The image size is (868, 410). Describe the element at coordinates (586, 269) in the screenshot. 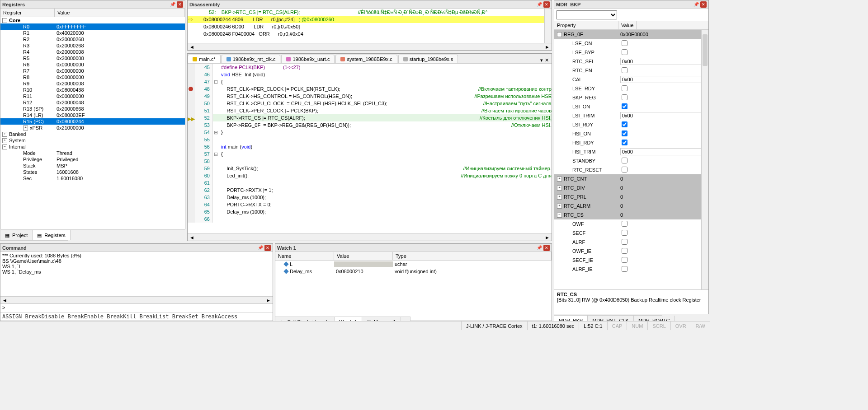

I see `mdr-property: ALRF_IE` at that location.